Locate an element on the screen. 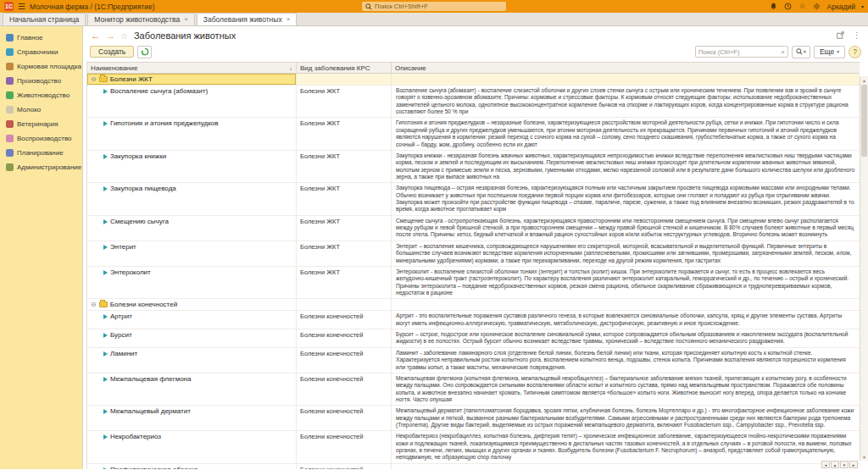  description-cell: Энтерит – воспаление кишечника, сопровож… is located at coordinates (626, 254).